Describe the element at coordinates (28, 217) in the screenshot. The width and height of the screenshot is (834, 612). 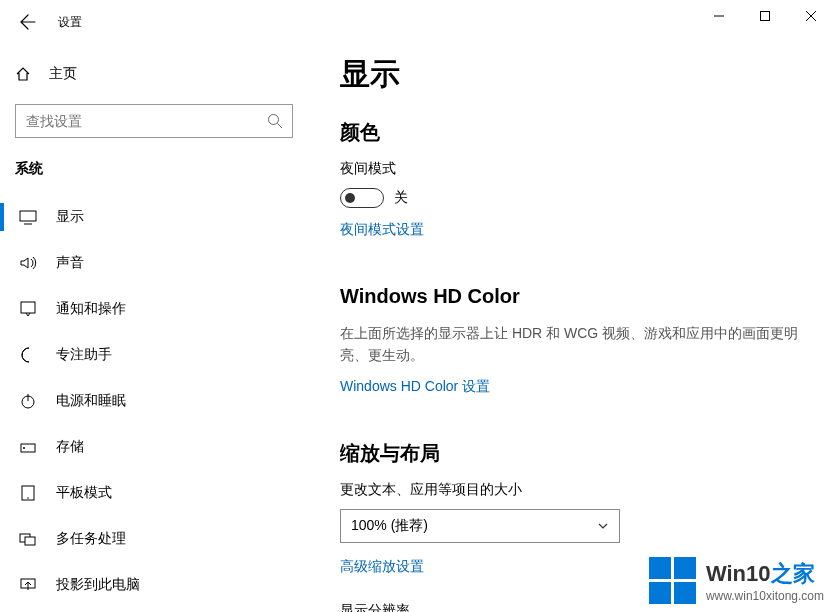
I see `display-icon` at that location.